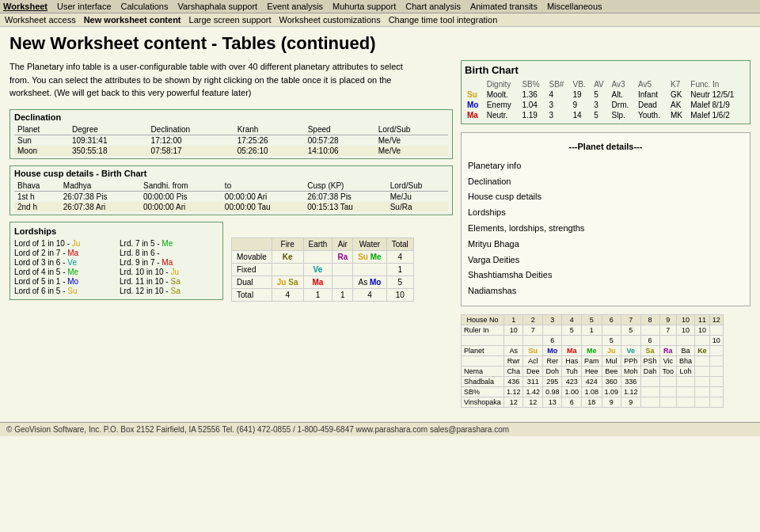  What do you see at coordinates (606, 166) in the screenshot?
I see `pd-item-planetary-info: Planetary info` at bounding box center [606, 166].